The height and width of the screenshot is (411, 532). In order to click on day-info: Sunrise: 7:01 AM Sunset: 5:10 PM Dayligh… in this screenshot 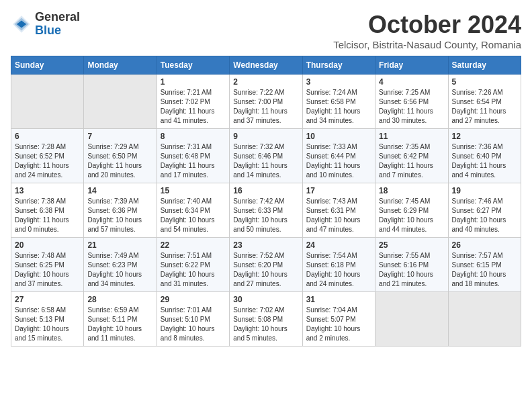, I will do `click(193, 324)`.